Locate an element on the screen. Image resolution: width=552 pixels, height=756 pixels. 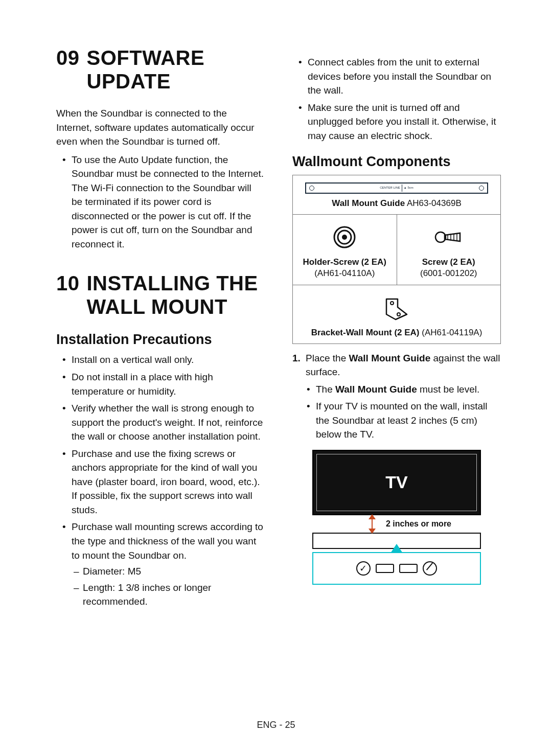
component-name: Screw (2 EA) is located at coordinates (449, 262).